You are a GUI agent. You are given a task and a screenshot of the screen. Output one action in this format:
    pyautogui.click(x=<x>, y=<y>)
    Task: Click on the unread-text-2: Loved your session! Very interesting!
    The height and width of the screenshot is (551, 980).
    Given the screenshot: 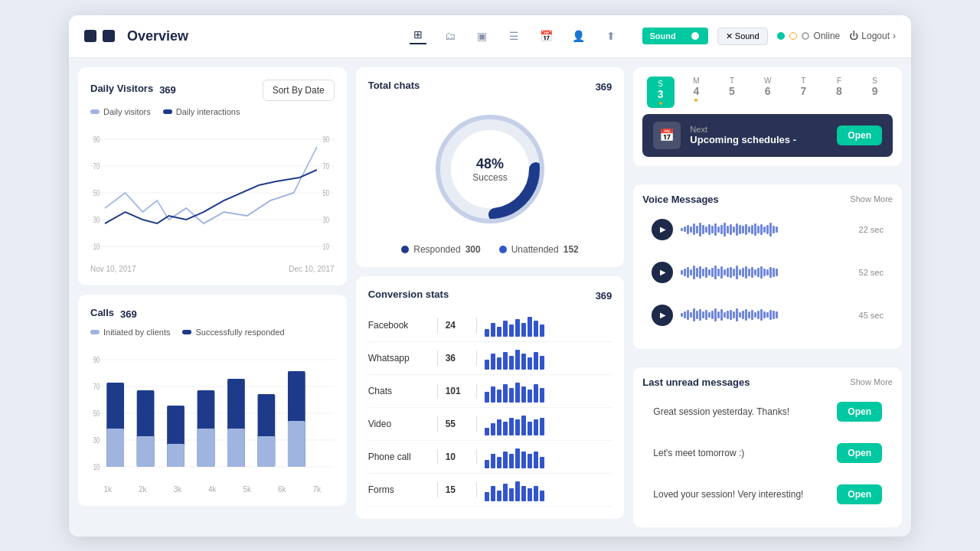 What is the action you would take?
    pyautogui.click(x=728, y=494)
    